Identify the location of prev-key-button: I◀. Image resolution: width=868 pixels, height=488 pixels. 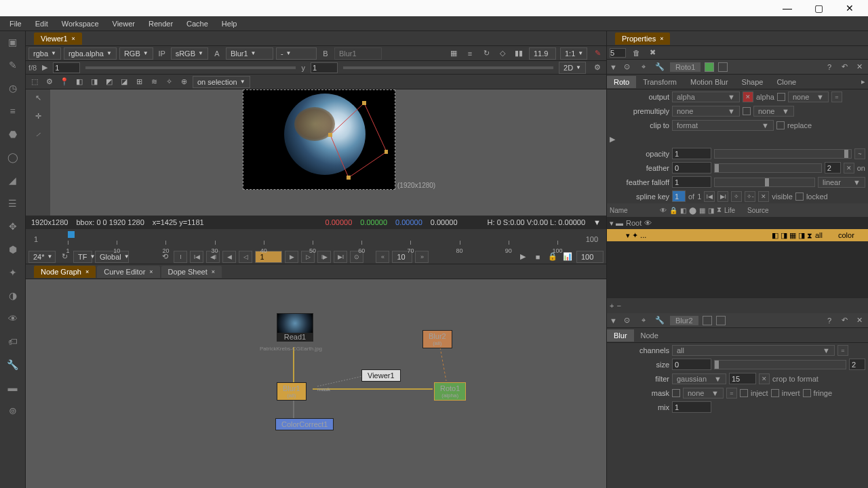
(197, 257).